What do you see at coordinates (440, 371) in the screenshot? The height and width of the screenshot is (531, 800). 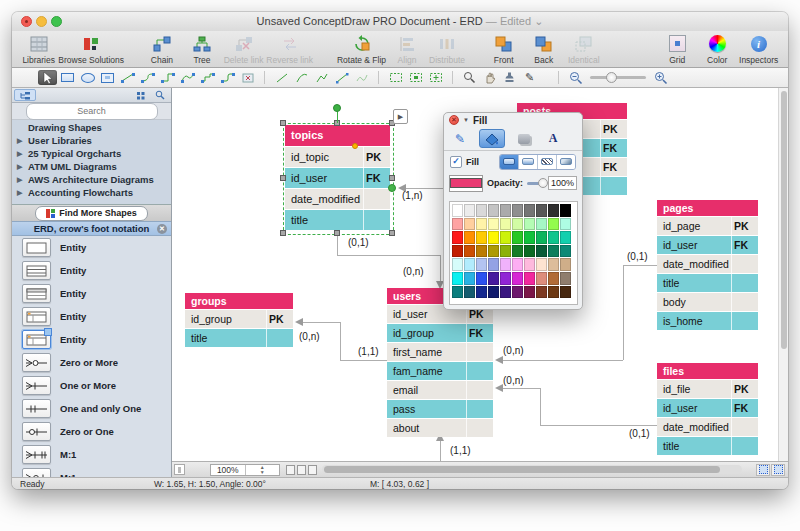 I see `erd-field-row: fam_name` at bounding box center [440, 371].